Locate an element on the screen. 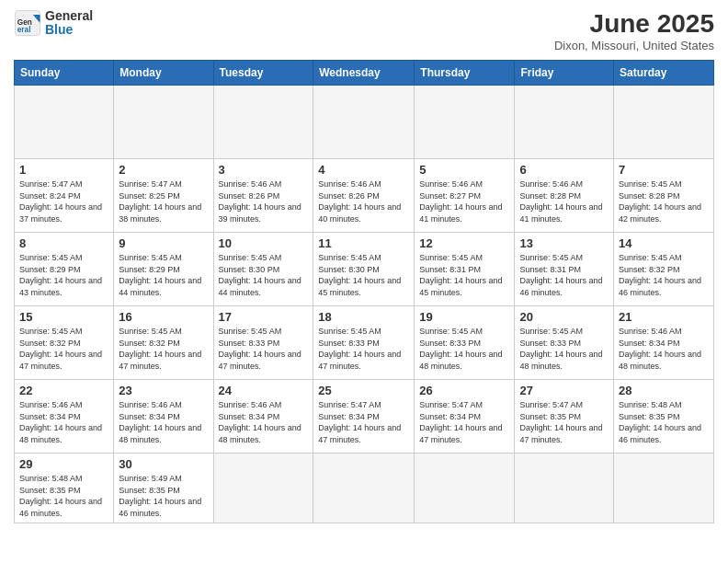  svg-text: eral is located at coordinates (24, 29).